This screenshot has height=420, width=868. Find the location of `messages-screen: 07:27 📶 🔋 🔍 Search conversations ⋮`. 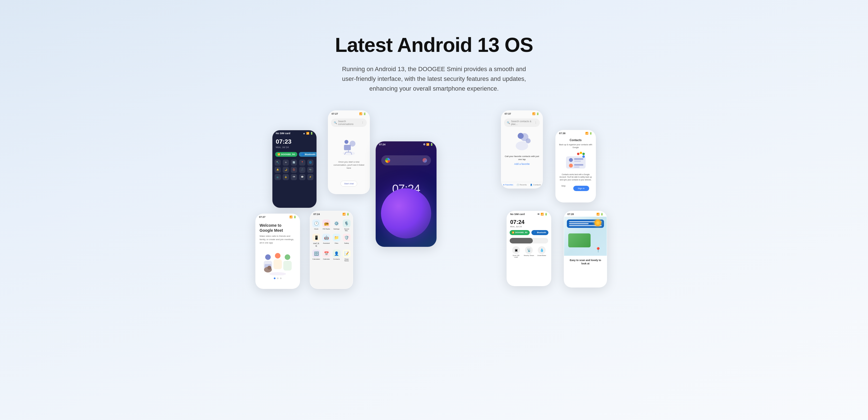

messages-screen: 07:27 📶 🔋 🔍 Search conversations ⋮ is located at coordinates (349, 152).